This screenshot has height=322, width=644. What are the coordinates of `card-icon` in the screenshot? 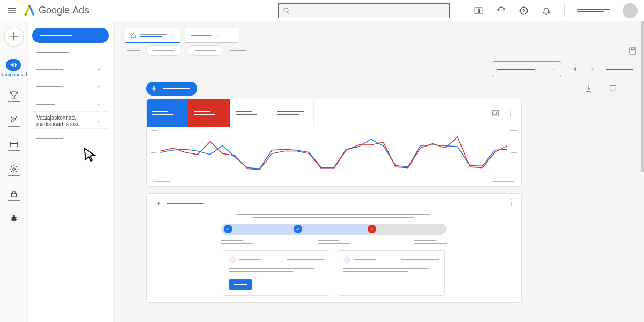 It's located at (14, 144).